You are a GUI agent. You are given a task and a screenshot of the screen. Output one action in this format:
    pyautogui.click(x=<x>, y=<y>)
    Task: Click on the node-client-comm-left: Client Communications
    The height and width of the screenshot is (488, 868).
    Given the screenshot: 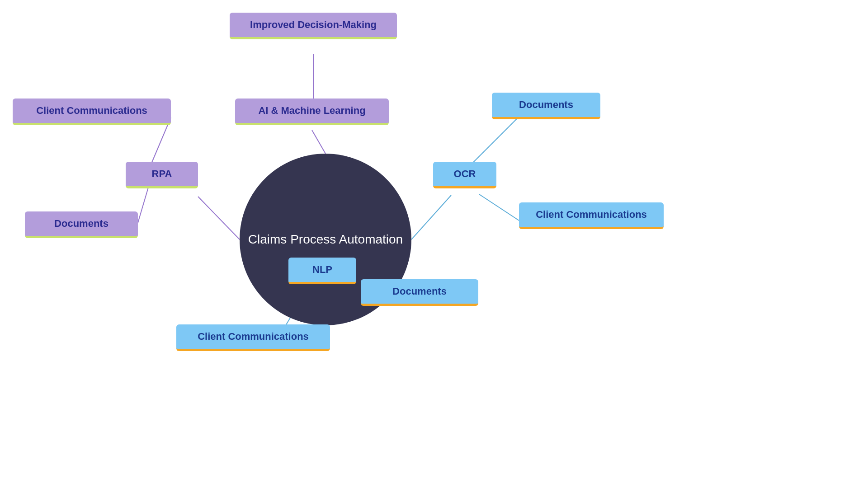 What is the action you would take?
    pyautogui.click(x=92, y=112)
    